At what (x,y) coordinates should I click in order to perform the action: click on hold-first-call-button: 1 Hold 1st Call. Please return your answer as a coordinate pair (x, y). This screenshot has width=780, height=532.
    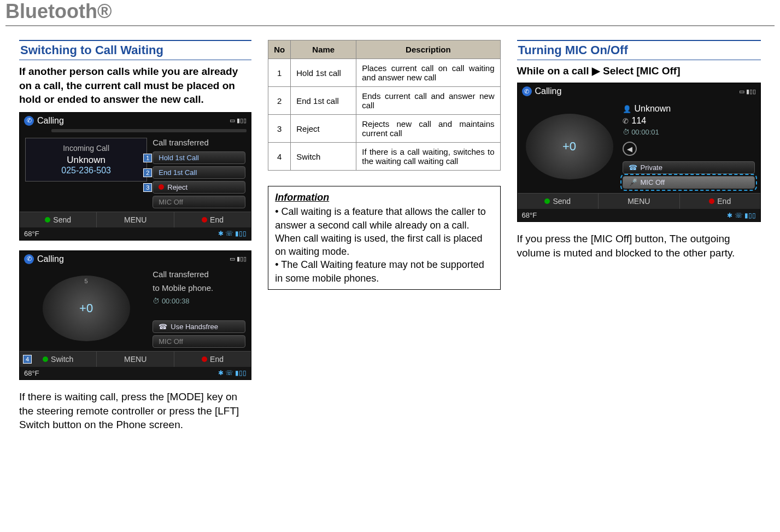
    Looking at the image, I should click on (199, 157).